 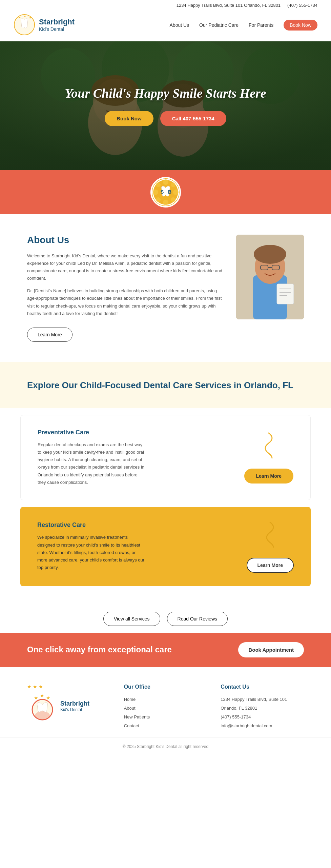 I want to click on footer-stars: ★ ★ ★, so click(x=69, y=687).